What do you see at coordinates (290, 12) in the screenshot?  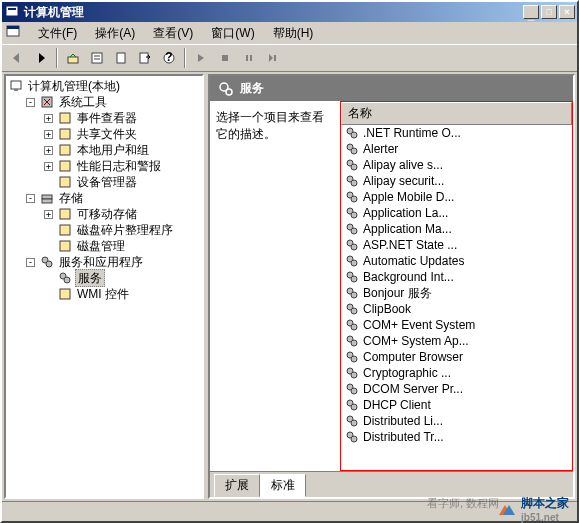 I see `titlebar: 计算机管理 _ □ ×` at bounding box center [290, 12].